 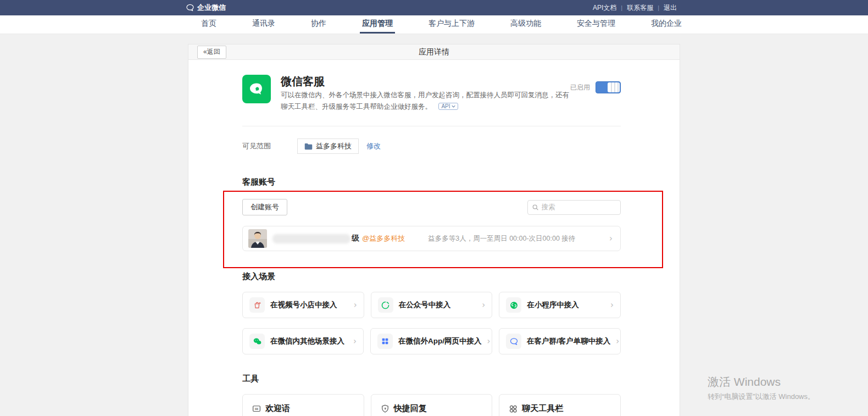 I want to click on app-description: 可以在微信内、外各个场景中接入微信客服，用户发起咨询，配置接待人员即可回复消息，…, so click(x=425, y=101).